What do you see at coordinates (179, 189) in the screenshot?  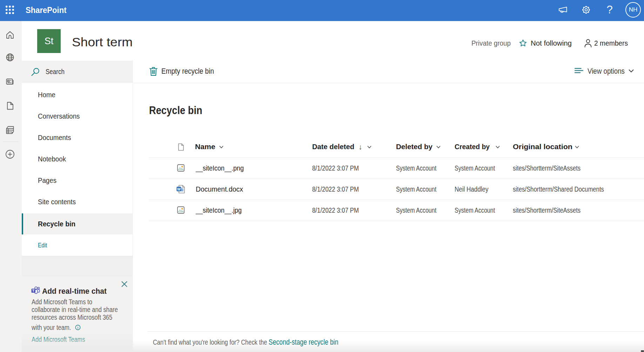 I see `svg-text: W` at bounding box center [179, 189].